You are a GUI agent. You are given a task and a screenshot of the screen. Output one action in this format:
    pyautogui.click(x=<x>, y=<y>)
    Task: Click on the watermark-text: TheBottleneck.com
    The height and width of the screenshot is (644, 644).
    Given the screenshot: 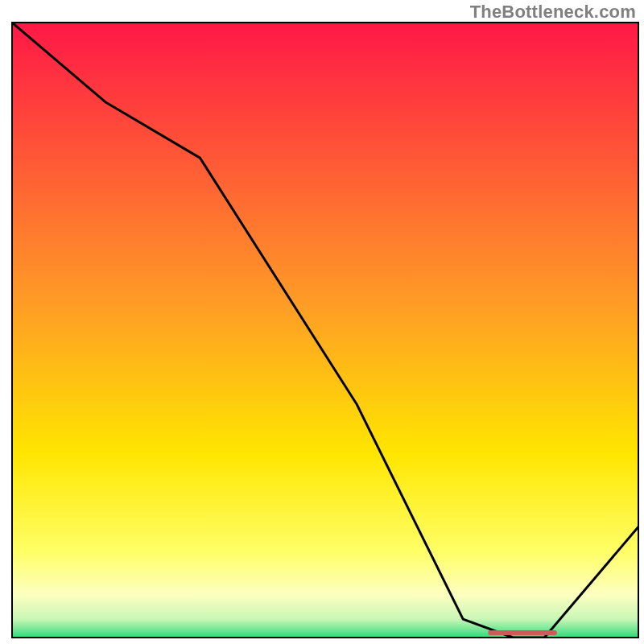 What is the action you would take?
    pyautogui.click(x=553, y=12)
    